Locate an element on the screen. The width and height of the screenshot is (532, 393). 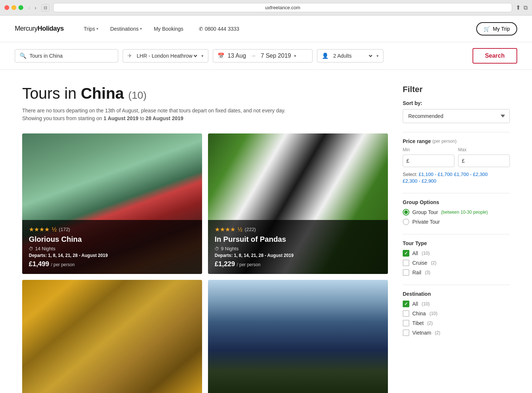
sort-label: Sort by: is located at coordinates (456, 103).